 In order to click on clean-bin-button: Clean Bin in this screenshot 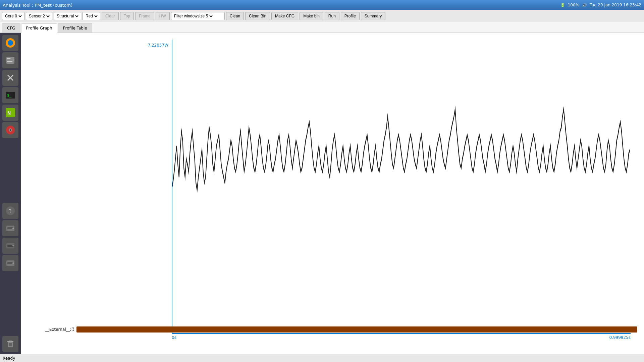, I will do `click(258, 16)`.